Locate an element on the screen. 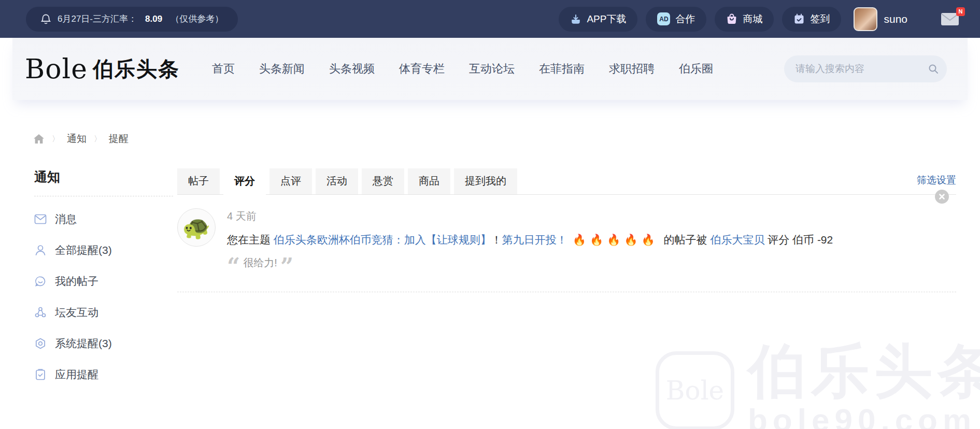 The image size is (980, 429). close-icon is located at coordinates (942, 197).